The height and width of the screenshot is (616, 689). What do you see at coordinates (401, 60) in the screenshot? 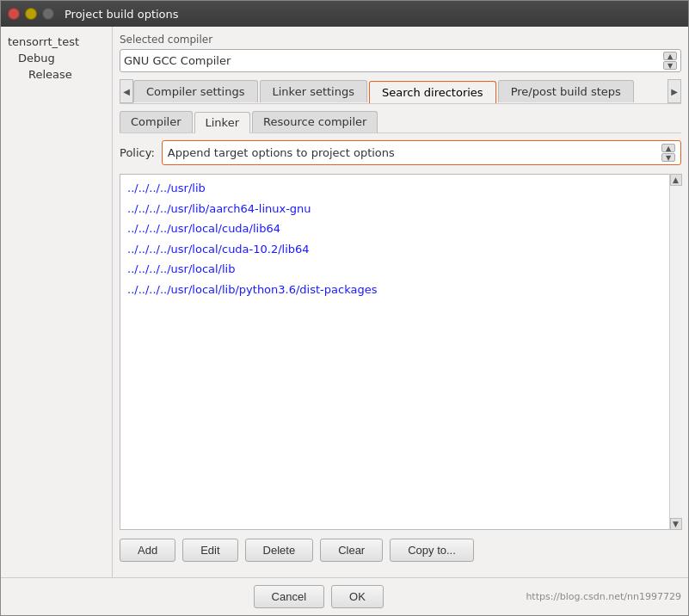
I see `compiler-select: GNU GCC Compiler ▲ ▼` at bounding box center [401, 60].